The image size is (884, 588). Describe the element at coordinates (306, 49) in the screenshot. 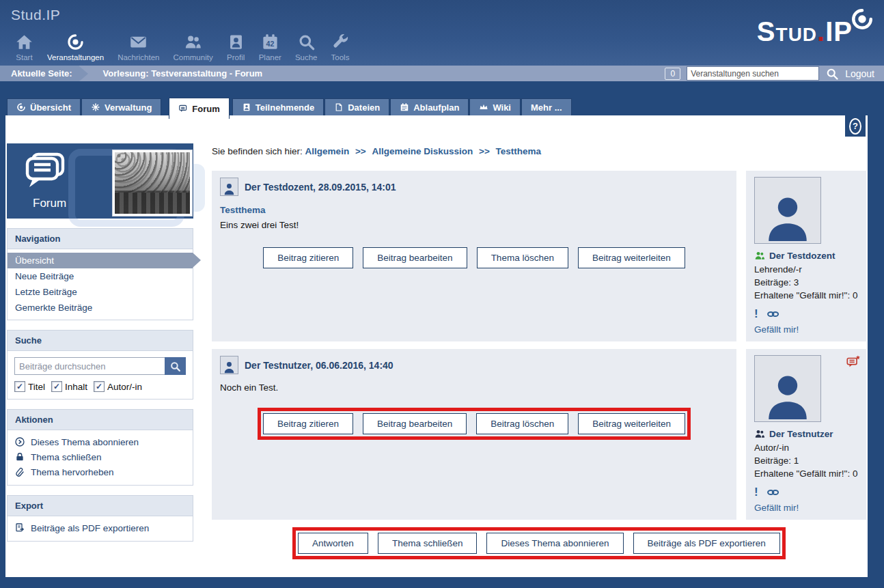

I see `nav-suche: Suche` at that location.